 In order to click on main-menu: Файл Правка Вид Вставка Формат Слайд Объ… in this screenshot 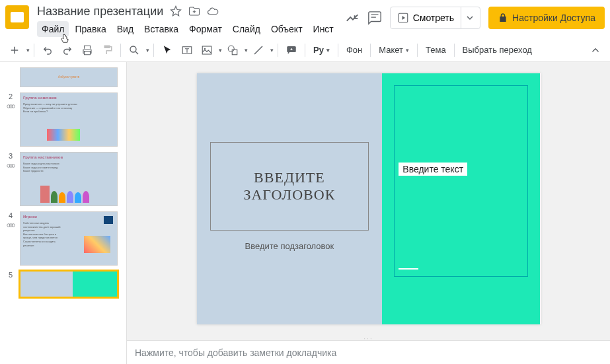, I will do `click(191, 29)`.